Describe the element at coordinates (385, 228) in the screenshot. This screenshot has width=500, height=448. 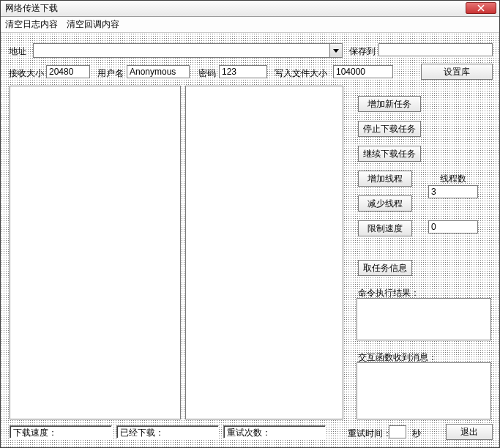
I see `limit-speed-button: 限制速度` at that location.